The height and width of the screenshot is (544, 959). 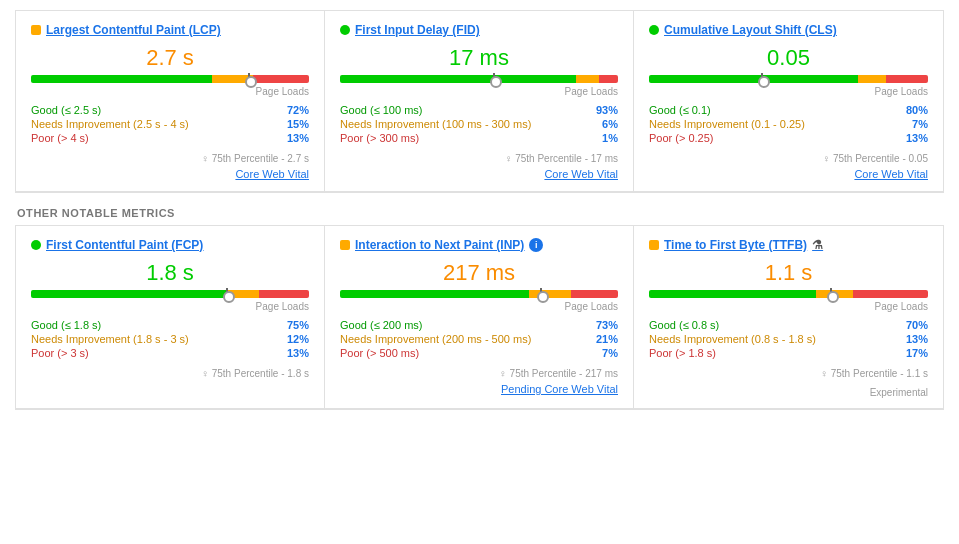 I want to click on metric-title-lcp: Largest Contentful Paint (LCP), so click(x=170, y=30).